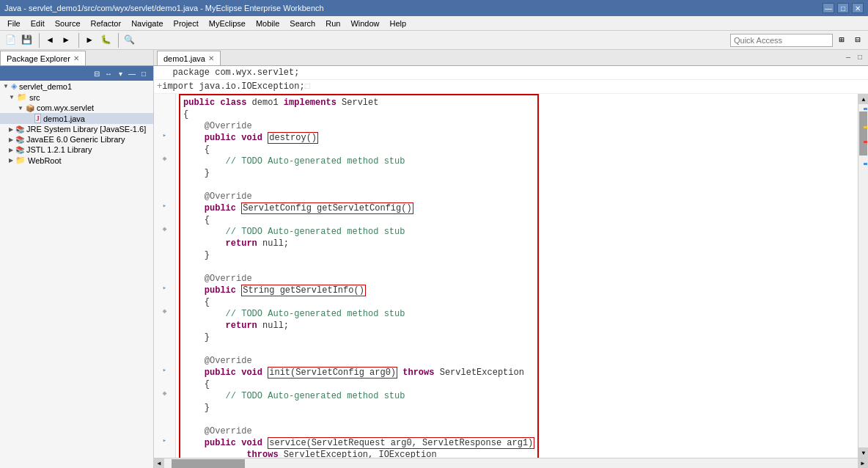 This screenshot has width=868, height=468. I want to click on maximize-editor-icon: □, so click(860, 58).